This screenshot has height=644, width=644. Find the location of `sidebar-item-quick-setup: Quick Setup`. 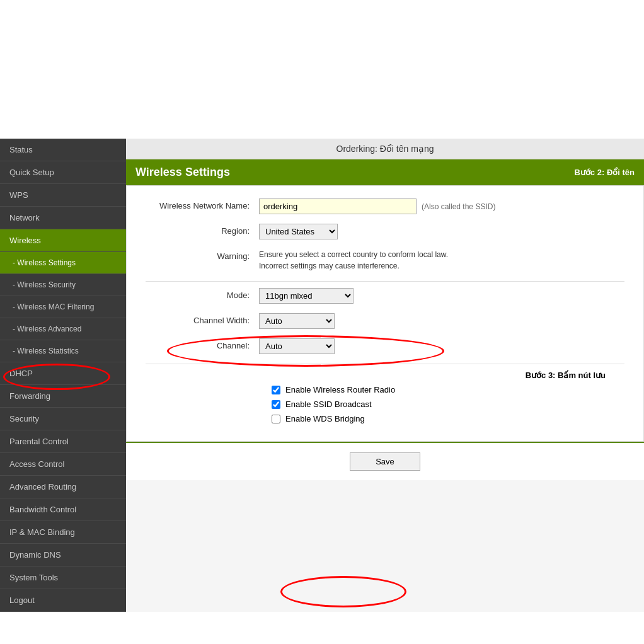

sidebar-item-quick-setup: Quick Setup is located at coordinates (63, 173).